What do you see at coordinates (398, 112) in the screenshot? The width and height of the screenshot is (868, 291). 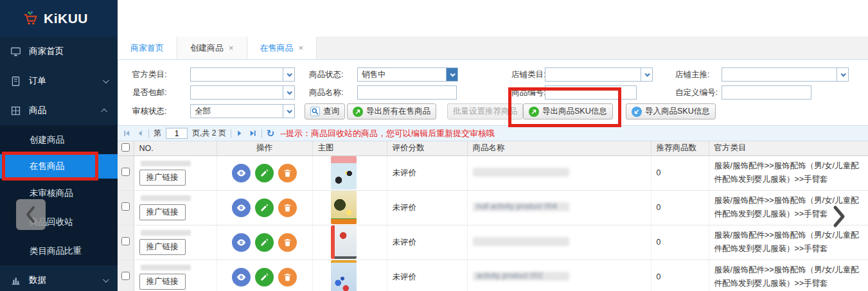 I see `button-label: 导出所有在售商品` at bounding box center [398, 112].